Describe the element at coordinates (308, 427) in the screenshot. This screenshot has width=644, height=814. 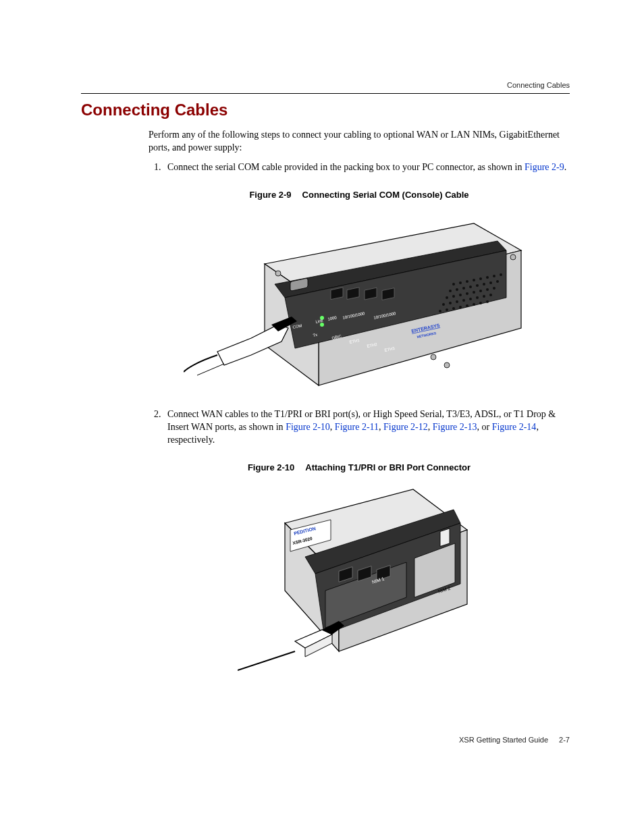
I see `link-fig-2-10: Figure 2-10` at that location.